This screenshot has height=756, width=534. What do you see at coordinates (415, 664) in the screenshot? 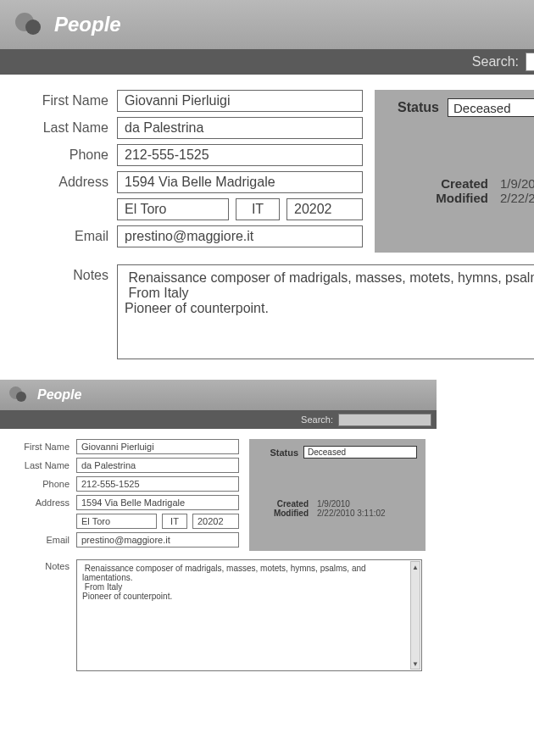
I see `scroll-down-icon: ▼` at bounding box center [415, 664].